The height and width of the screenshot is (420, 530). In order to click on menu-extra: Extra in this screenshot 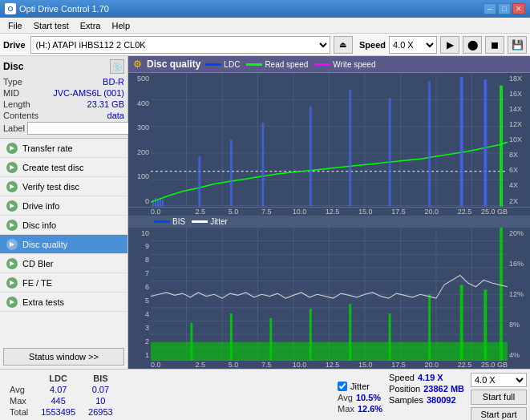, I will do `click(91, 26)`.